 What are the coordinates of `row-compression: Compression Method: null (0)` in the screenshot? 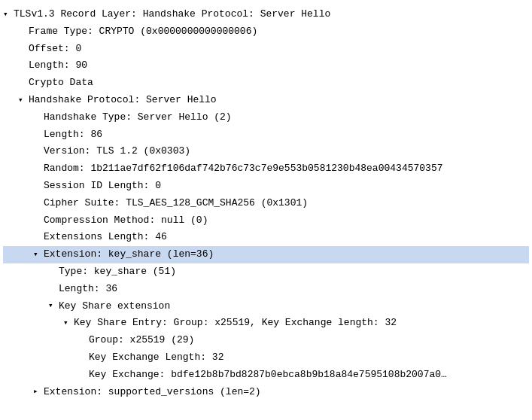 It's located at (266, 221).